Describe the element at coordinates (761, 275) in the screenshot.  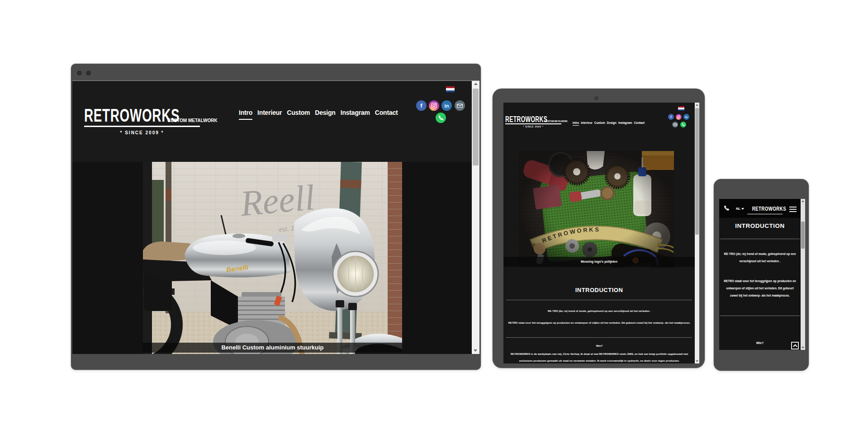
I see `phone-mockup: NL RETROWORKS INTRODUCTION RE·TRO (de; m…` at that location.